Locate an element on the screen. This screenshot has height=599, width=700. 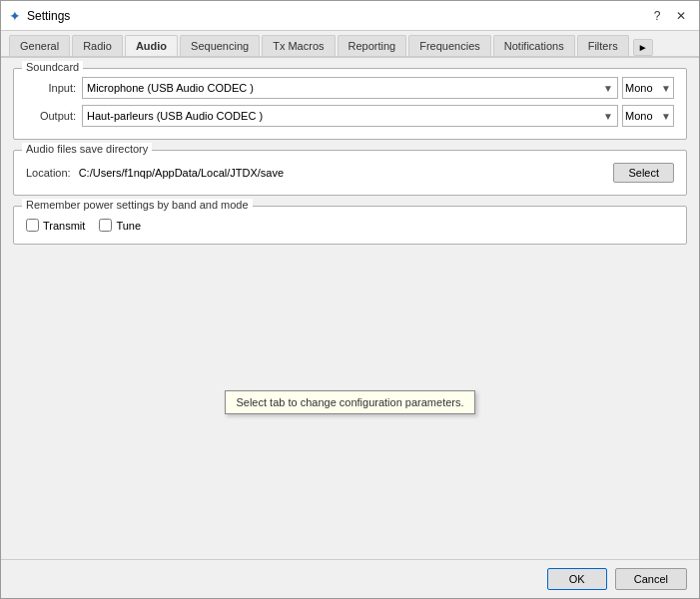
audio-files-group: Audio files save directory Location: C:/… is located at coordinates (350, 173).